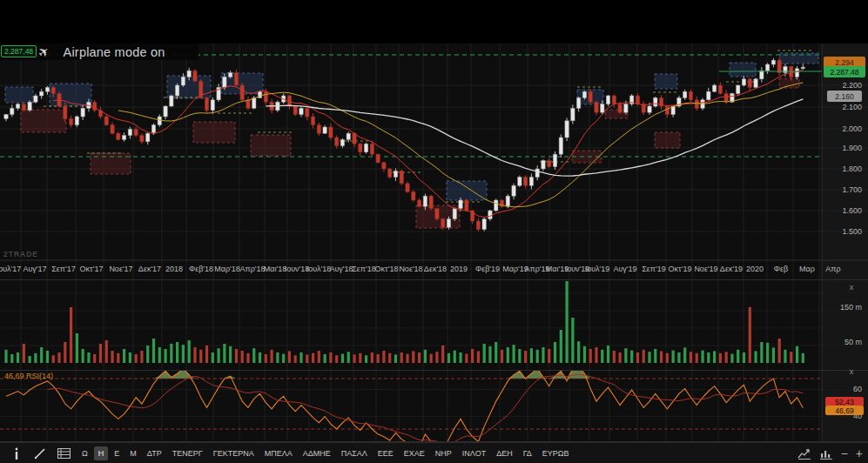 The image size is (868, 463). I want to click on month-label: Μαρ'18, so click(227, 269).